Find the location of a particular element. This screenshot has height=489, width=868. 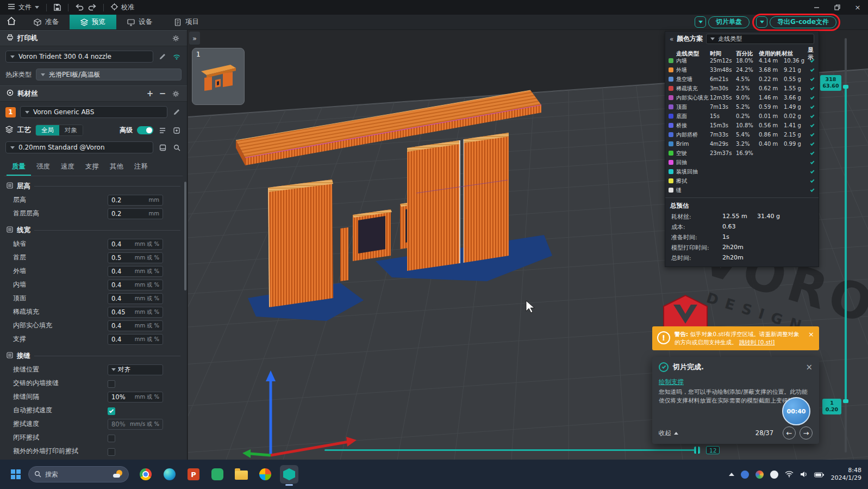

transfer-settings-icon is located at coordinates (177, 131).